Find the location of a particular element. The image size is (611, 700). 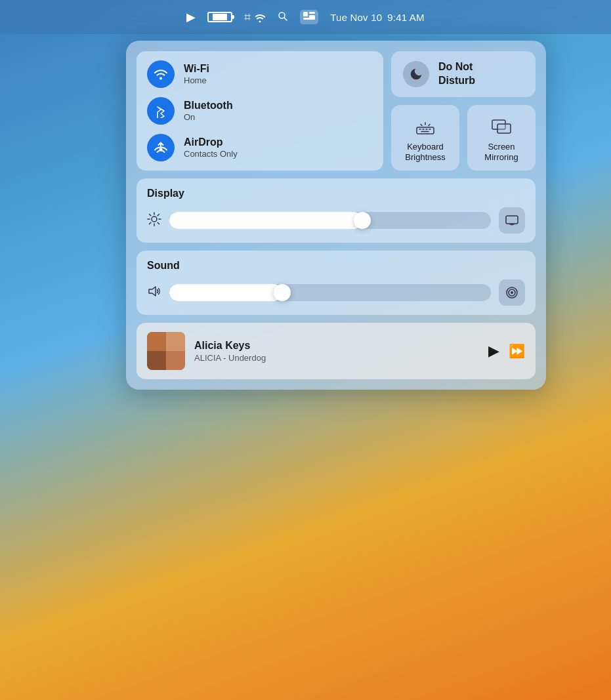

menu-bar: ▶ ⌗ Tue Nov is located at coordinates (306, 17).